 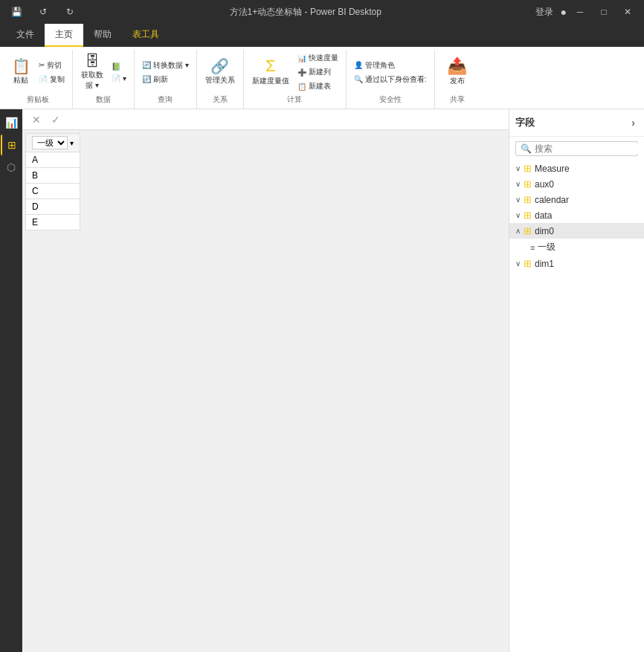 What do you see at coordinates (54, 161) in the screenshot?
I see `cell-a: A` at bounding box center [54, 161].